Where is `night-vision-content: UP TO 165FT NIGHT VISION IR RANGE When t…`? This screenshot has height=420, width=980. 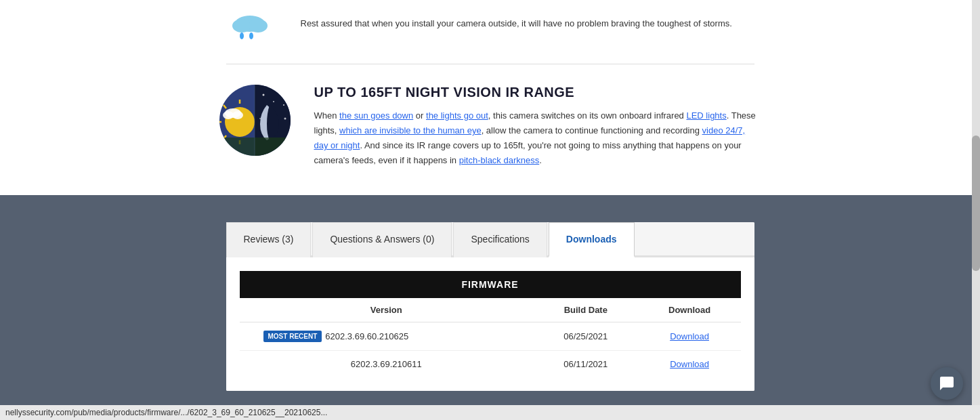
night-vision-content: UP TO 165FT NIGHT VISION IR RANGE When t… is located at coordinates (538, 126).